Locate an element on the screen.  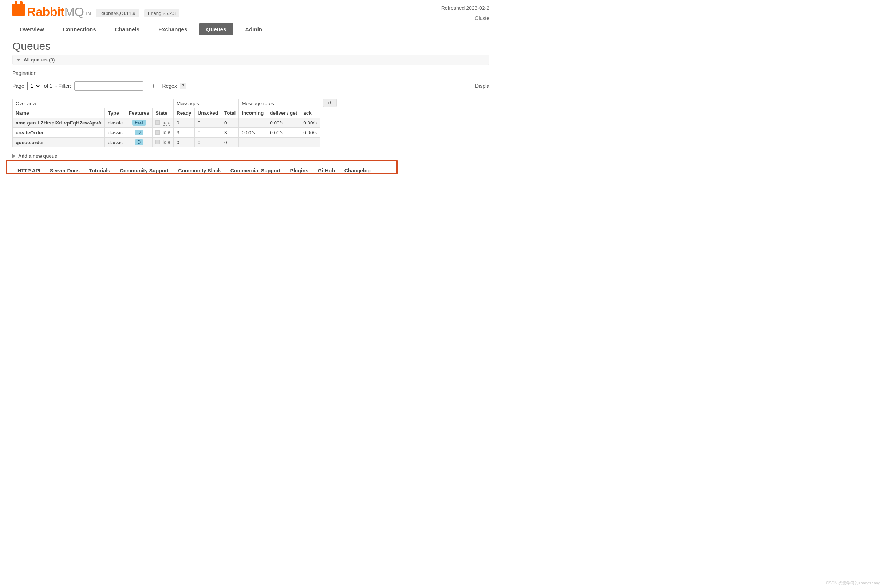
cluster-label: Cluste is located at coordinates (465, 18).